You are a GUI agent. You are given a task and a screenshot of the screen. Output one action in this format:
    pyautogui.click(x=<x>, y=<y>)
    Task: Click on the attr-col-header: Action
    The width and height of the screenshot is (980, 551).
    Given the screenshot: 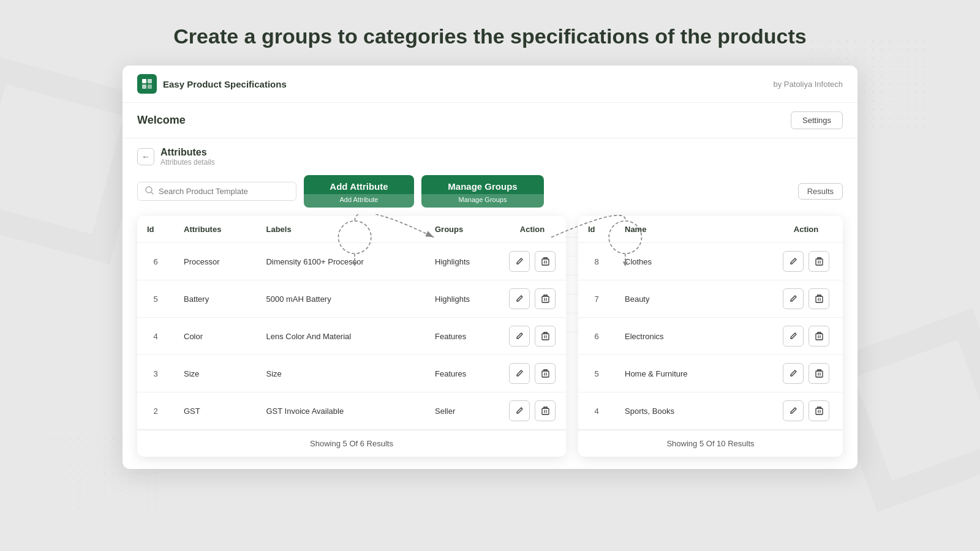 What is the action you would take?
    pyautogui.click(x=532, y=230)
    